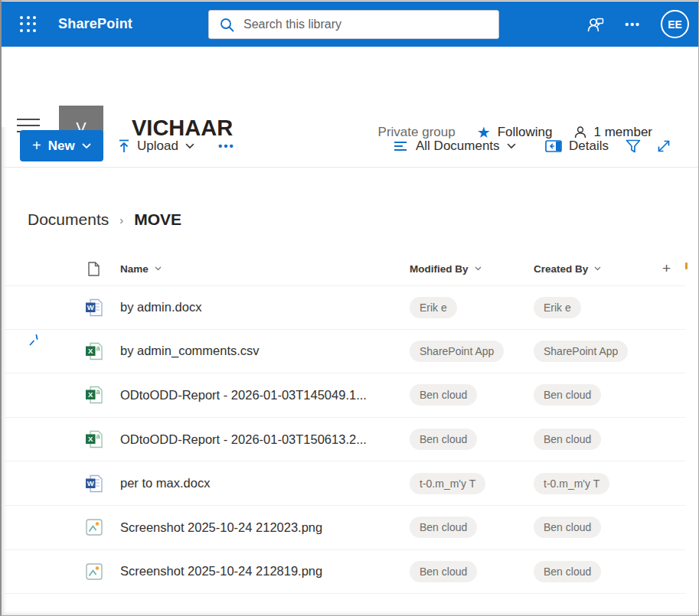 This screenshot has height=616, width=699. Describe the element at coordinates (68, 220) in the screenshot. I see `breadcrumb-documents: Documents` at that location.